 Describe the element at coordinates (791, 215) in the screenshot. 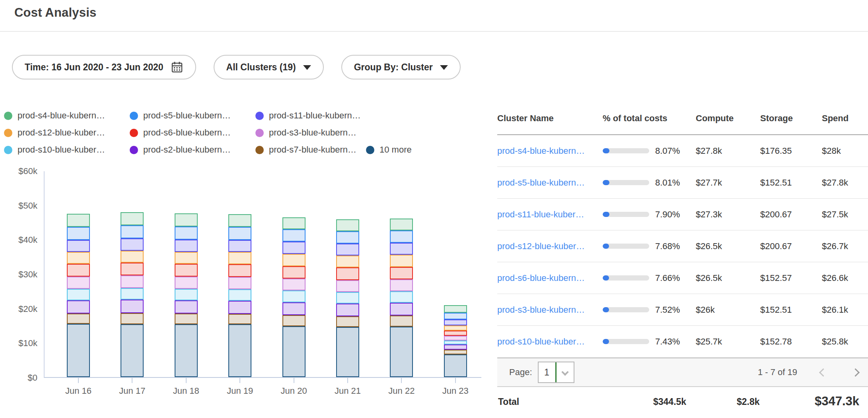

I see `storage-value: $200.67` at that location.